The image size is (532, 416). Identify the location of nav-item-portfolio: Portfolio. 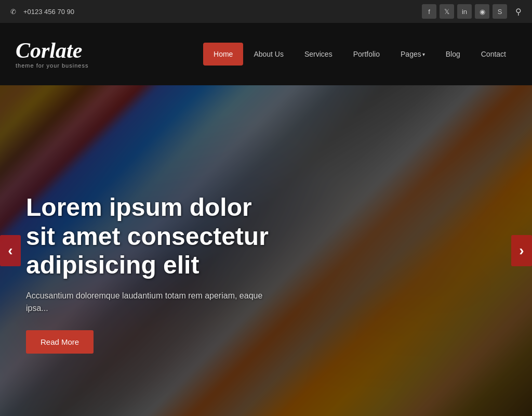
(367, 54).